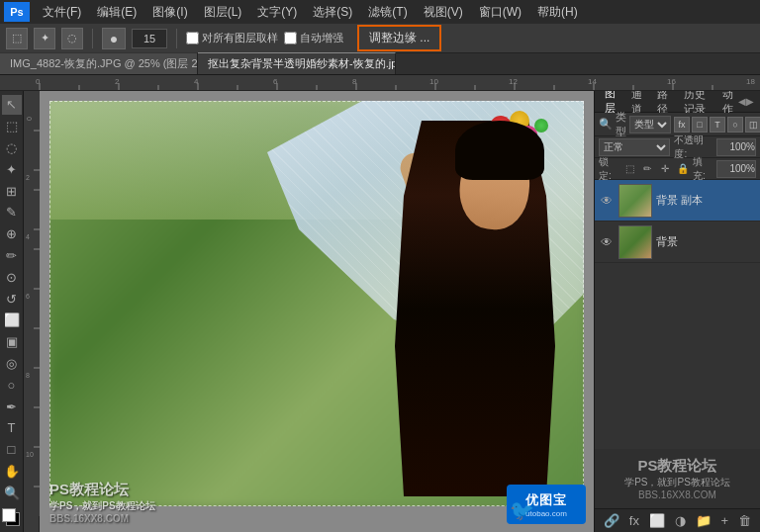  What do you see at coordinates (28, 376) in the screenshot?
I see `svg-text: 8` at bounding box center [28, 376].